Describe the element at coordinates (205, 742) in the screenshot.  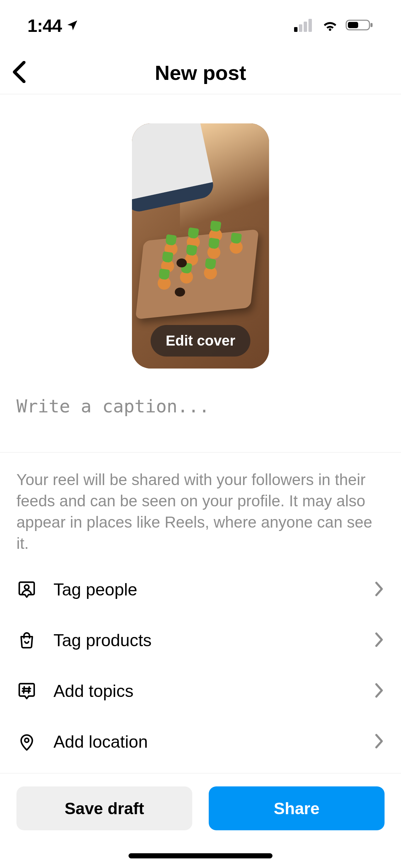
I see `add-location-label: Add location` at that location.